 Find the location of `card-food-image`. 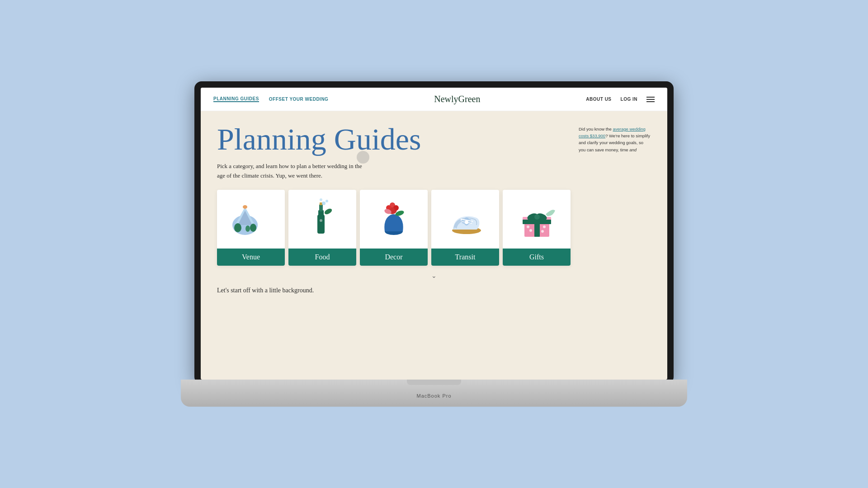

card-food-image is located at coordinates (322, 219).